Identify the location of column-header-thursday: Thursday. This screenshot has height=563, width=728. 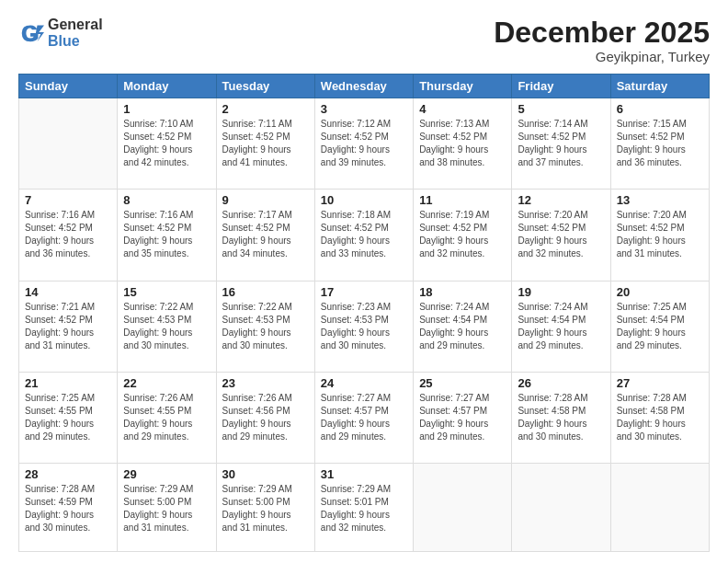
(463, 86).